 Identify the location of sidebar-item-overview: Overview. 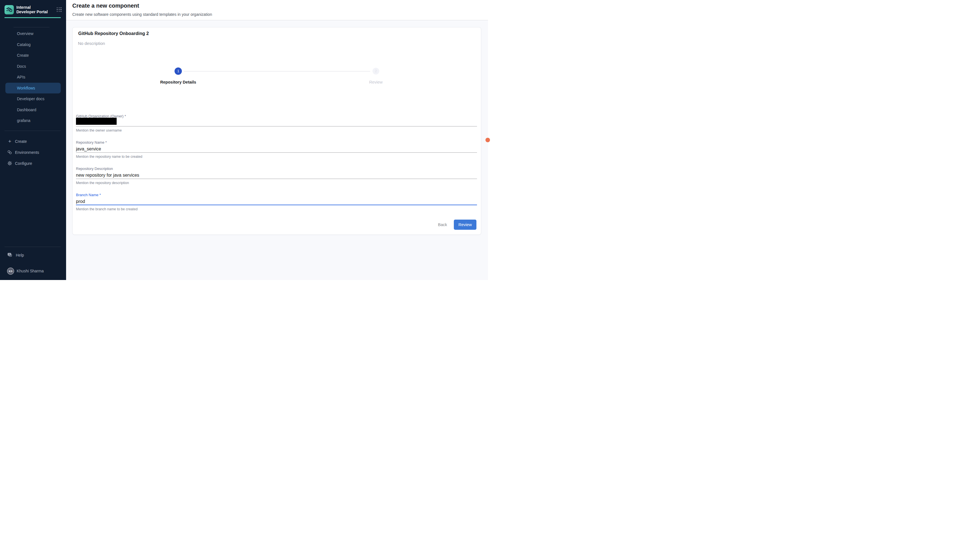
(33, 34).